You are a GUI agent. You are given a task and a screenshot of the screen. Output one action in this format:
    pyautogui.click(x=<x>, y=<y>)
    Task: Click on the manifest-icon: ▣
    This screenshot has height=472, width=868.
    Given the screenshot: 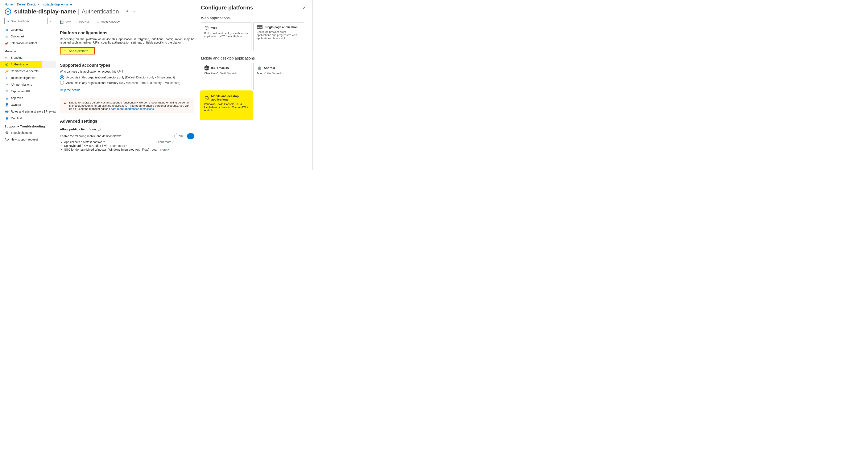 What is the action you would take?
    pyautogui.click(x=7, y=118)
    